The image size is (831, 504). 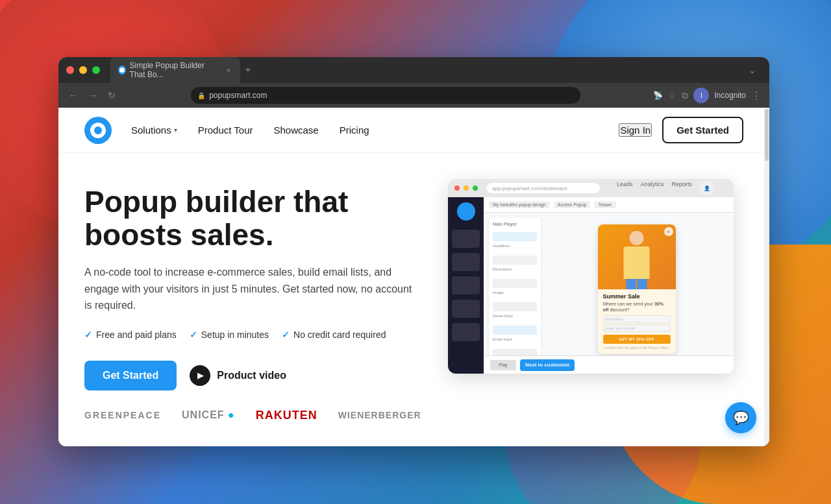 I want to click on scrollbar-thumb, so click(x=767, y=135).